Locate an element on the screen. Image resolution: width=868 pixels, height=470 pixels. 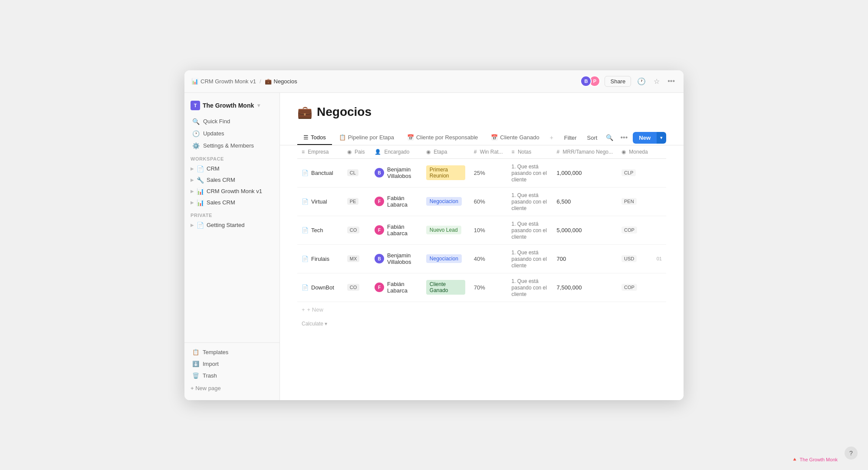
new-btn-group: New ▾ is located at coordinates (649, 138).